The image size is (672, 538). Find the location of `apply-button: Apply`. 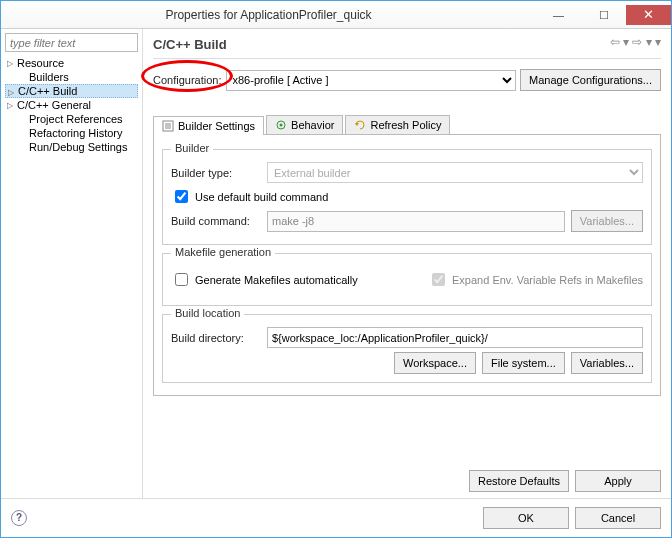

apply-button: Apply is located at coordinates (618, 481).